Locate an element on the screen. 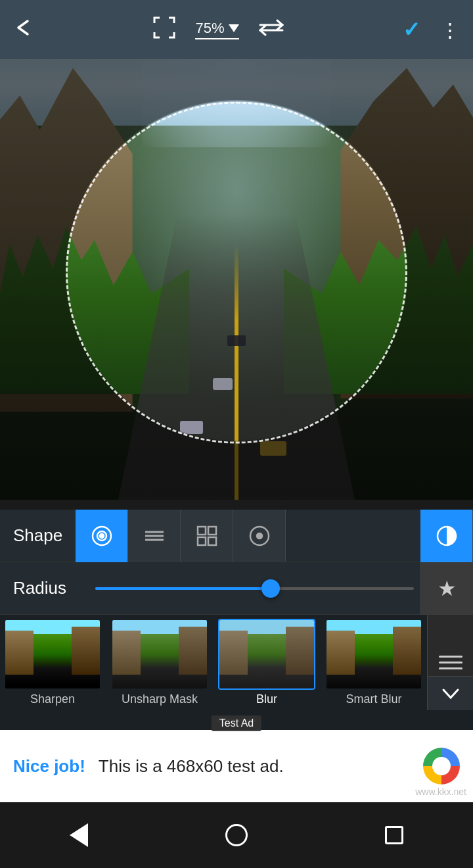 This screenshot has width=473, height=868. shape-buttons is located at coordinates (275, 536).